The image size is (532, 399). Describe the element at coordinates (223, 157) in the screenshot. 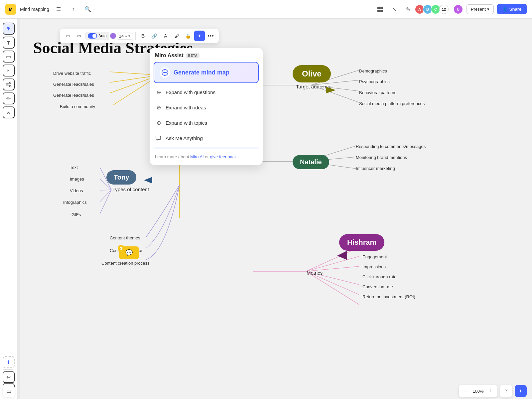

I see `give-feedback-link: give feedback` at that location.